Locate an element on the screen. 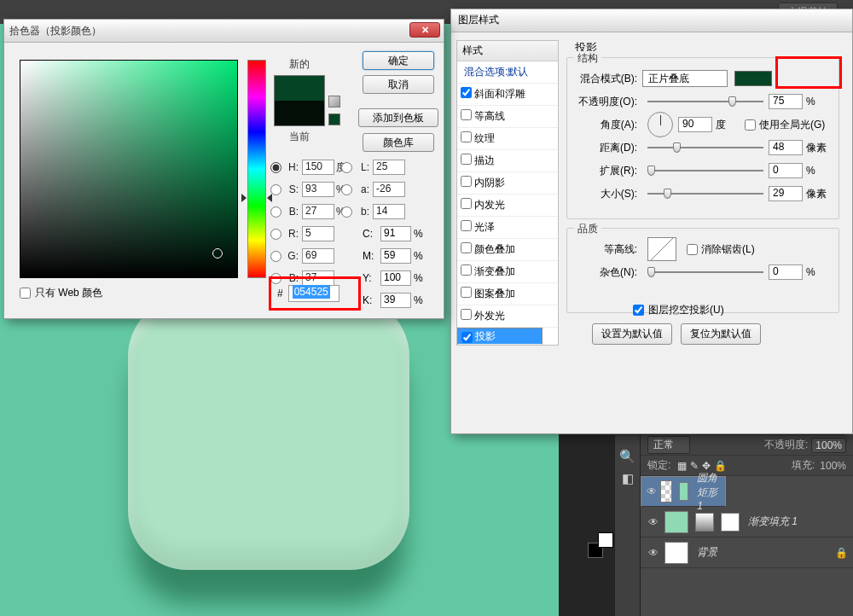 The image size is (853, 616). opacity-slider is located at coordinates (705, 102).